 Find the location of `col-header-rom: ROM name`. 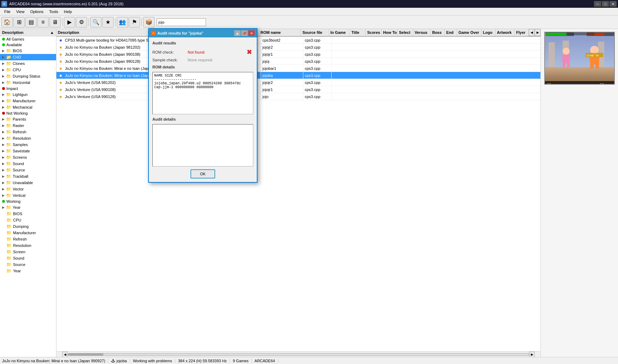

col-header-rom: ROM name is located at coordinates (280, 32).